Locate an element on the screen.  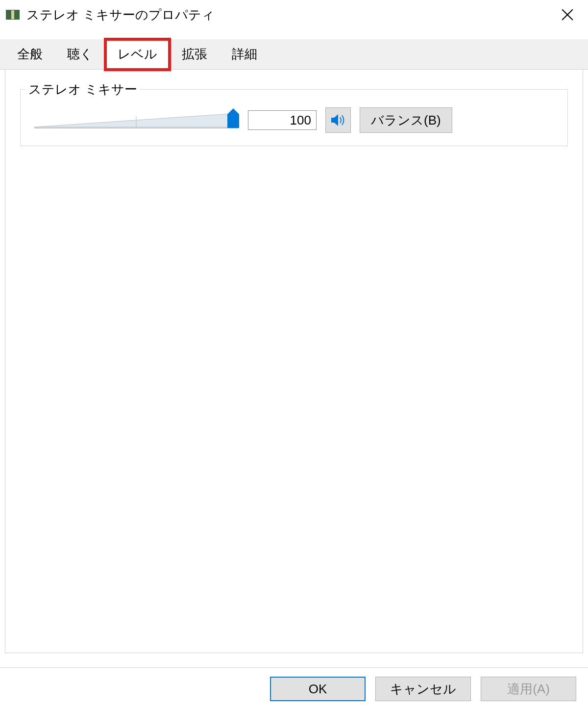
titlebar: ステレオ ミキサーのプロパティ is located at coordinates (294, 15).